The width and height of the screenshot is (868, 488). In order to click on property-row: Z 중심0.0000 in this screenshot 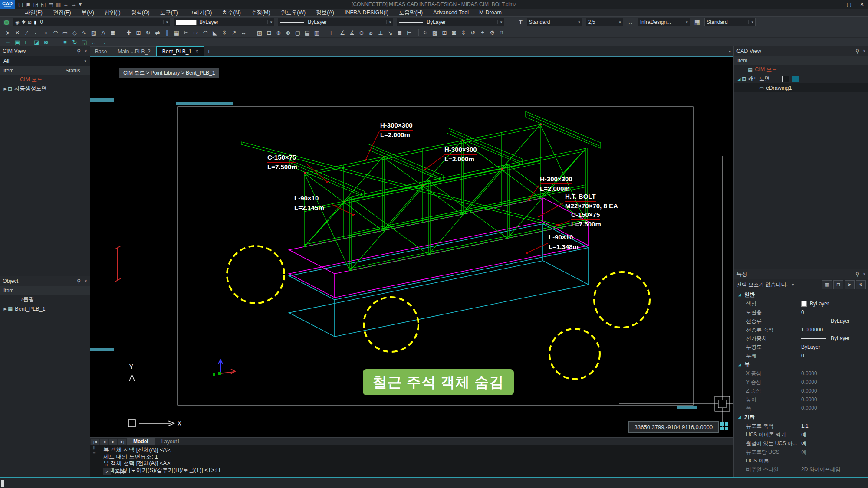, I will do `click(801, 391)`.